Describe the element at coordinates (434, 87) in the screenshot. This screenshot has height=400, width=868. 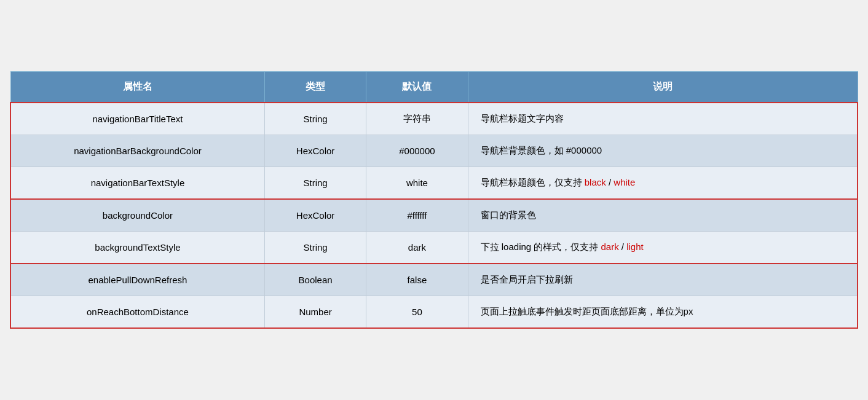
I see `table-header-row: 属性名 类型 默认值 说明` at that location.